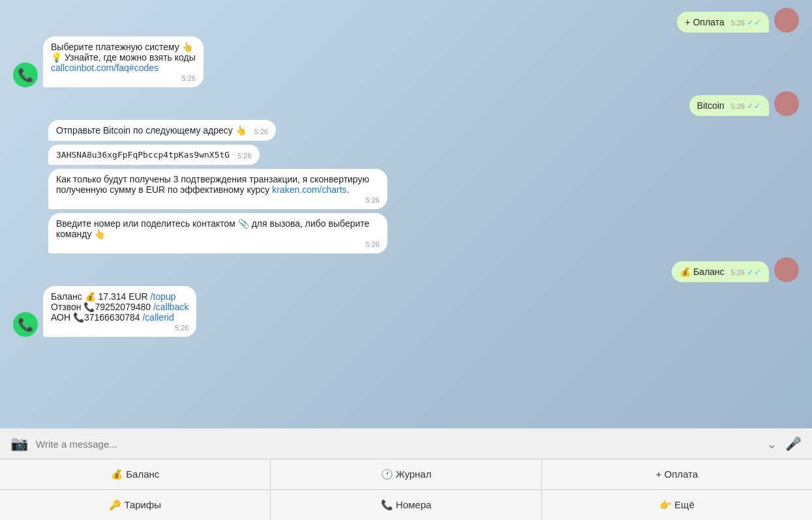 The height and width of the screenshot is (520, 812). What do you see at coordinates (406, 189) in the screenshot?
I see `message-row: Как только будут получены 3 подтверждени…` at bounding box center [406, 189].